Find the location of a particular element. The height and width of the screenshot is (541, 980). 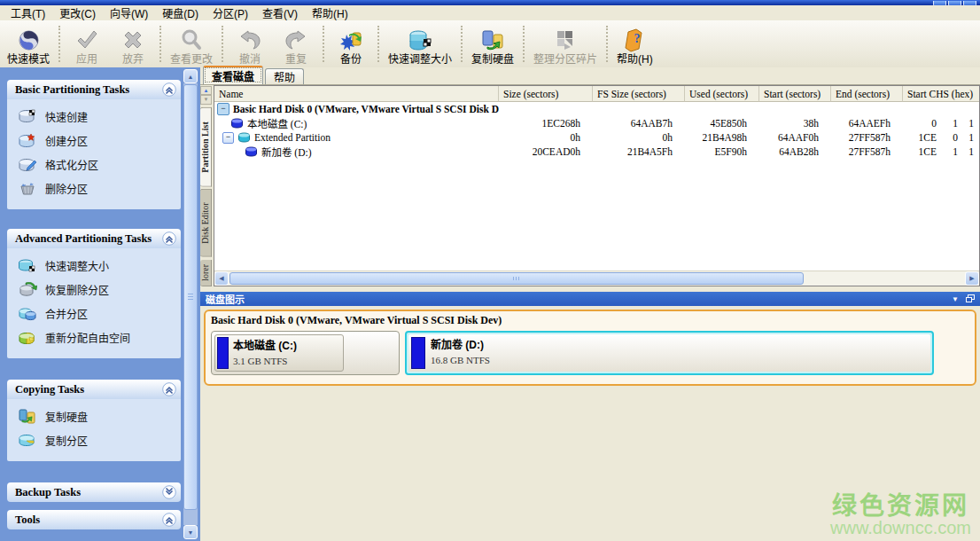

panel-title: Advanced Partitioning Tasks is located at coordinates (83, 239).